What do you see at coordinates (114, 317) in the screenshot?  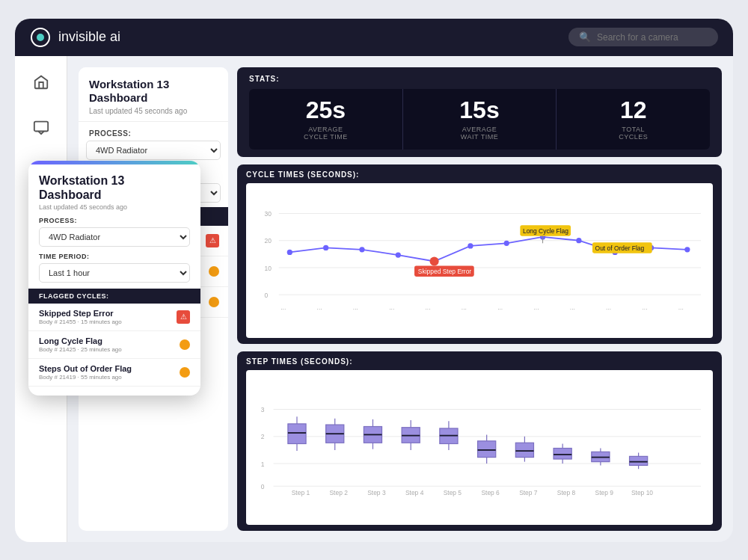 I see `list-item: Skipped Step Error Body # 21455 · 15 min…` at bounding box center [114, 317].